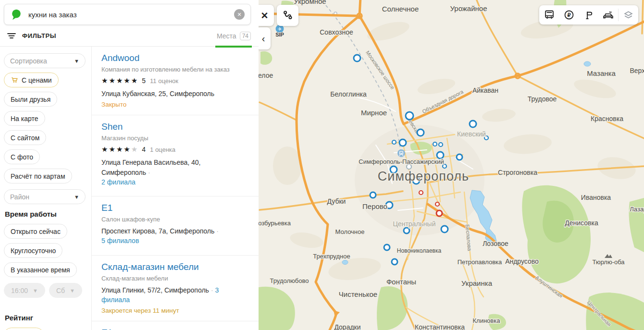 This screenshot has width=644, height=330. What do you see at coordinates (234, 36) in the screenshot?
I see `tab-places: Места 74` at bounding box center [234, 36].